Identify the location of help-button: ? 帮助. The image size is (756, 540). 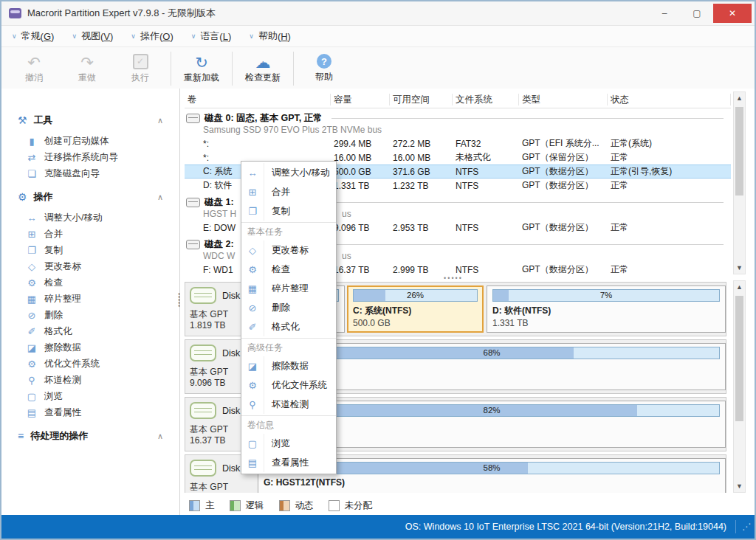
(324, 69).